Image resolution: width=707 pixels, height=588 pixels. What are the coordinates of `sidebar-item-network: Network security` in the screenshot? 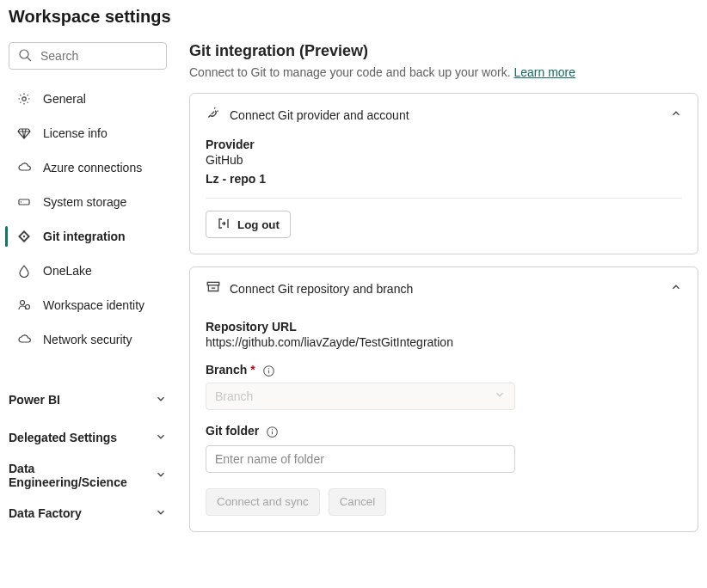 It's located at (88, 340).